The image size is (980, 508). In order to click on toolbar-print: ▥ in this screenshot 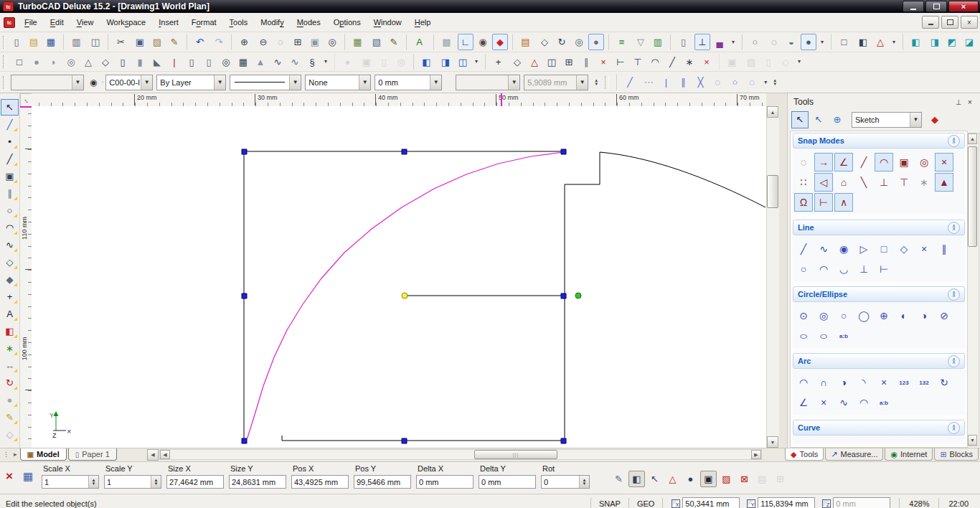, I will do `click(75, 42)`.